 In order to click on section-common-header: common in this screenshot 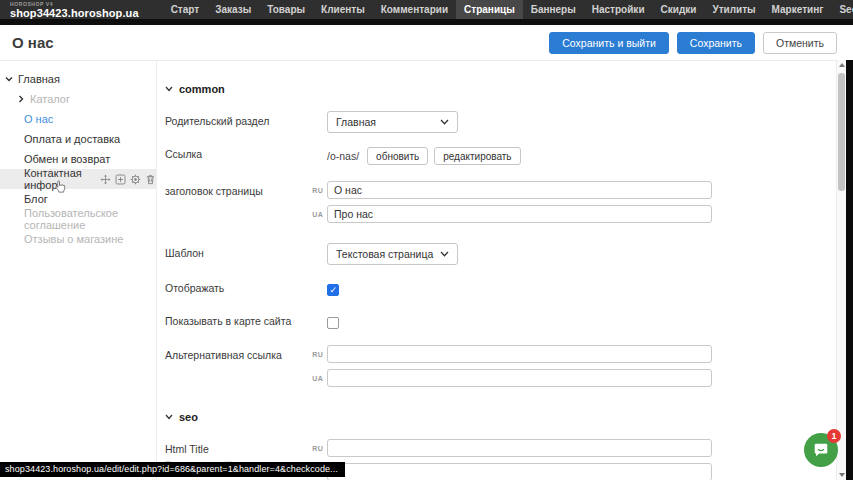, I will do `click(509, 89)`.